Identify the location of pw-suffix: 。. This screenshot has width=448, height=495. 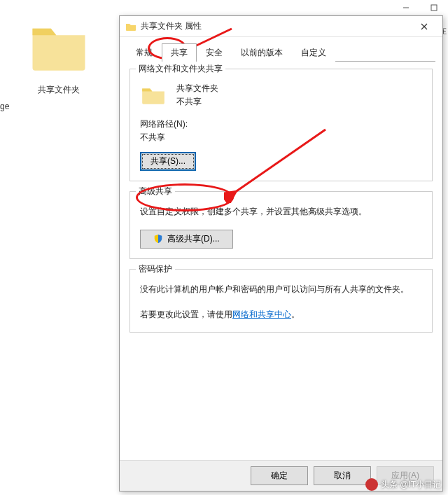
(295, 314).